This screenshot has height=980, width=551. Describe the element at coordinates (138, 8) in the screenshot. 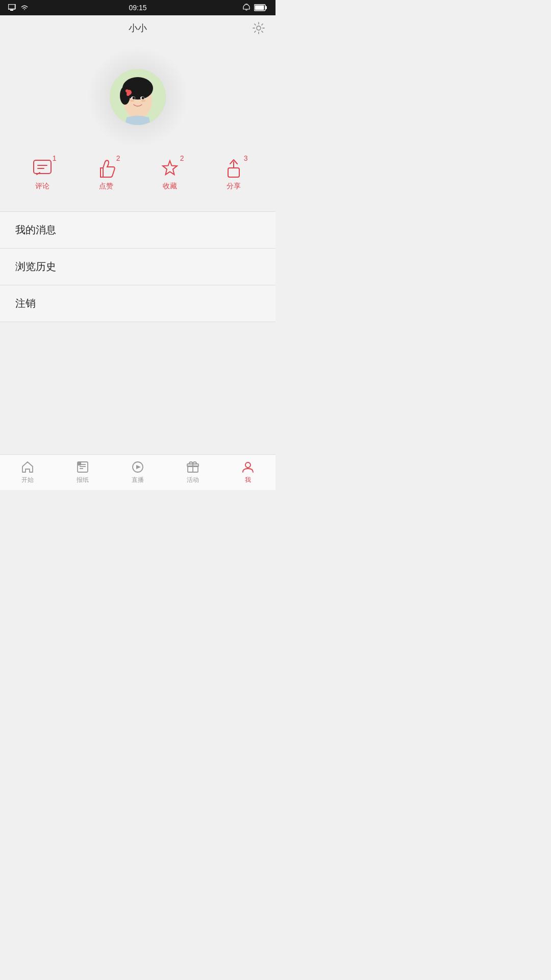

I see `status-time: 09:15` at that location.